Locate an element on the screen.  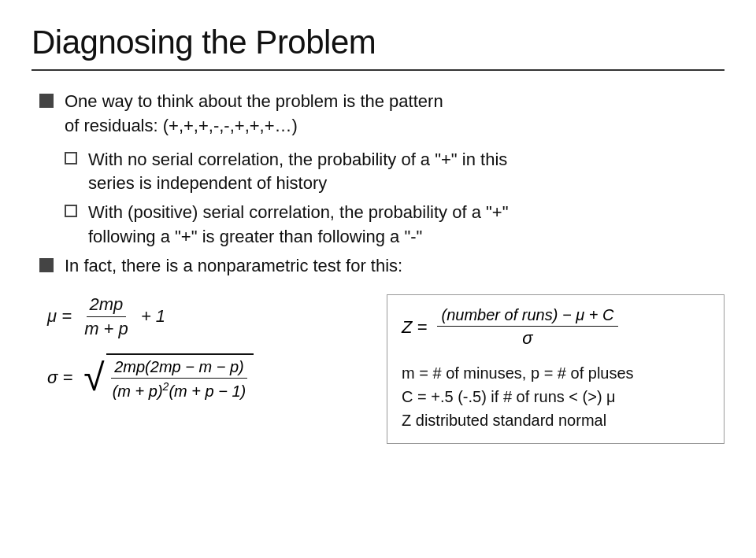
bullet-text-2: In fact, there is a nonparametric test f… is located at coordinates (233, 266).